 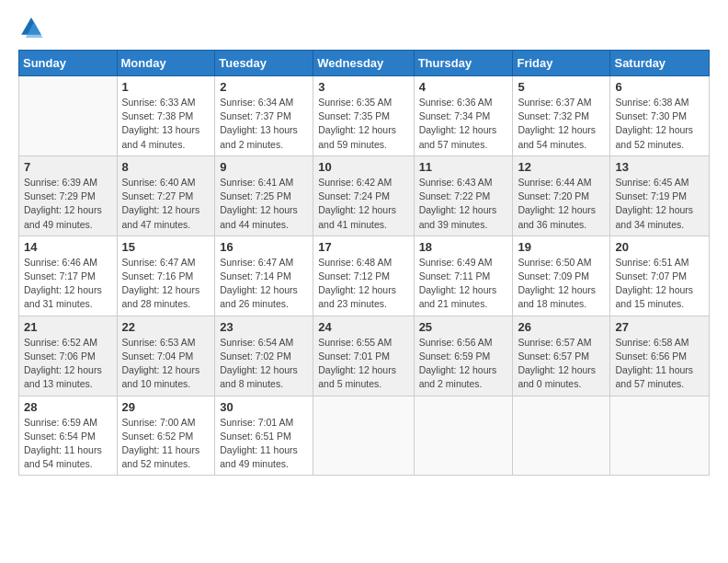 I want to click on sun-info: Sunrise: 6:56 AMSunset: 6:59 PMDaylight:…, so click(x=463, y=364).